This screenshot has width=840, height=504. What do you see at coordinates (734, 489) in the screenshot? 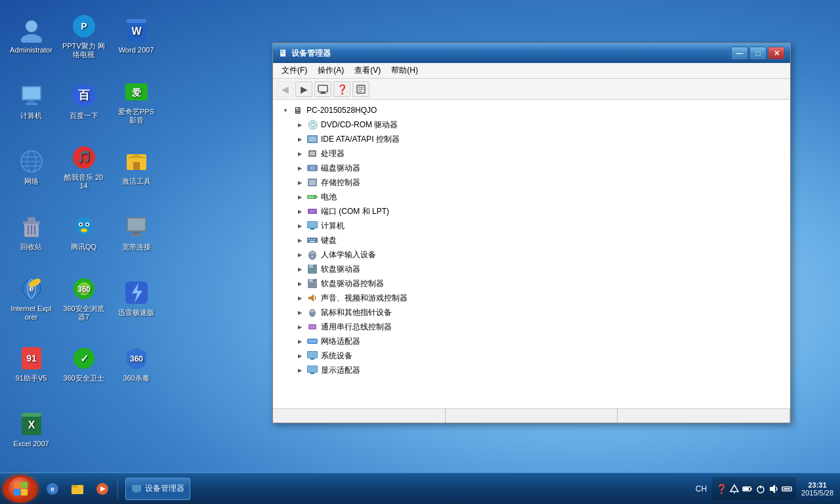
I see `tray-notify` at bounding box center [734, 489].